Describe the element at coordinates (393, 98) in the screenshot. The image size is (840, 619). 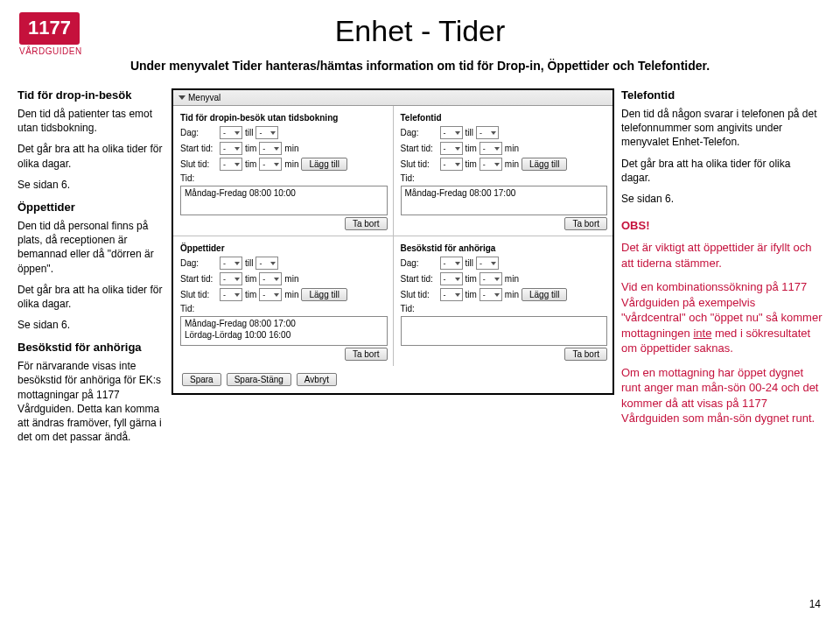
I see `menubar: Menyval` at that location.